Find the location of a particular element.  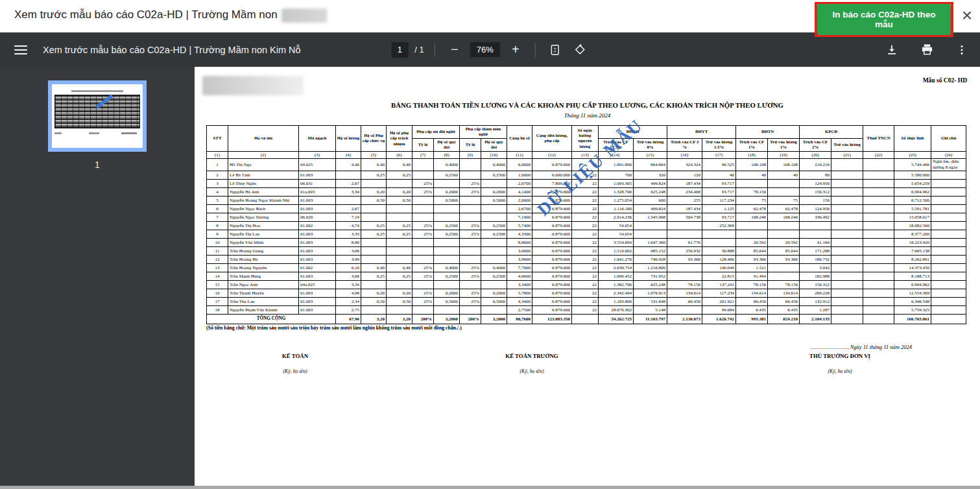

menu-icon is located at coordinates (21, 50).